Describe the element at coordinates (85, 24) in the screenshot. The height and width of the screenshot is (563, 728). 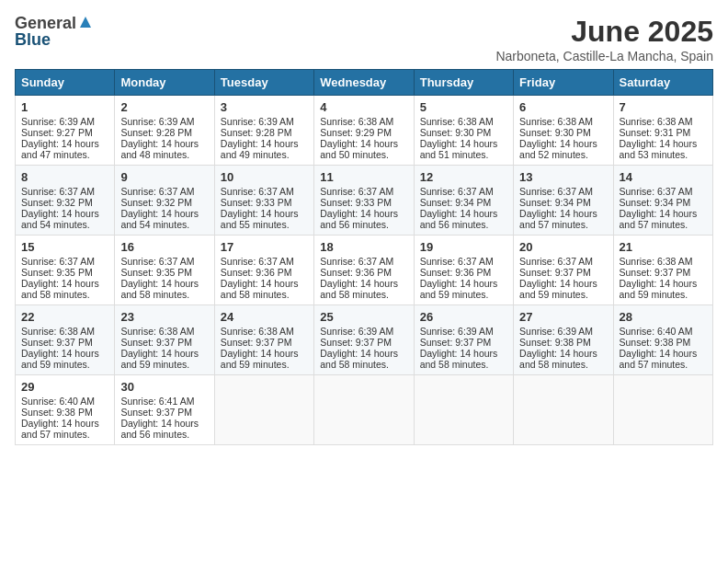
I see `logo-triangle-icon` at that location.